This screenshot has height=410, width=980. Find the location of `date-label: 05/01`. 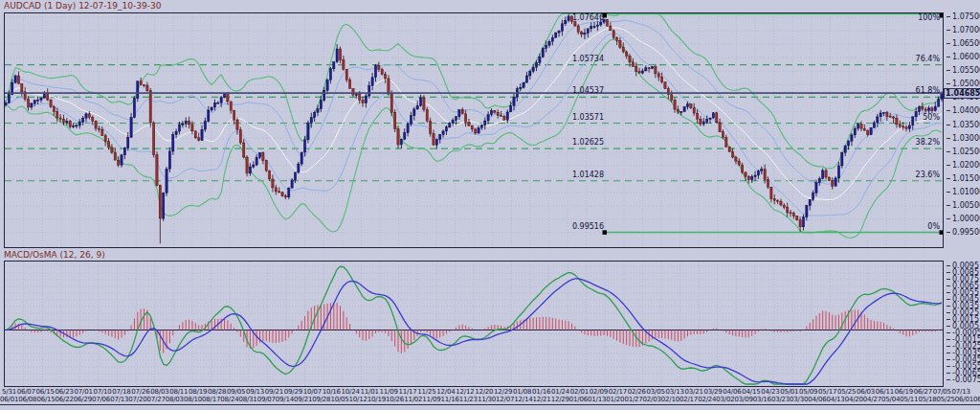

date-label: 05/01 is located at coordinates (789, 392).